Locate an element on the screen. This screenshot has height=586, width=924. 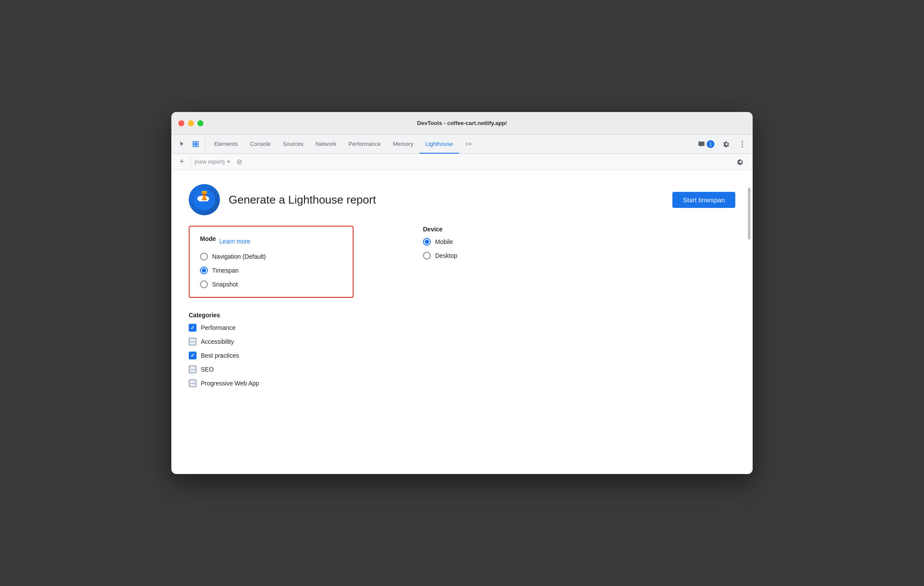
add-report-button: + is located at coordinates (182, 162).